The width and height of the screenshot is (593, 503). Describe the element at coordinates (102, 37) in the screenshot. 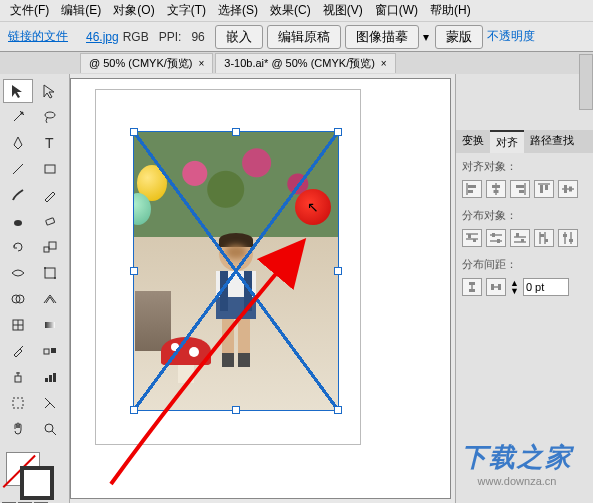

I see `filename-link: 46.jpg` at that location.